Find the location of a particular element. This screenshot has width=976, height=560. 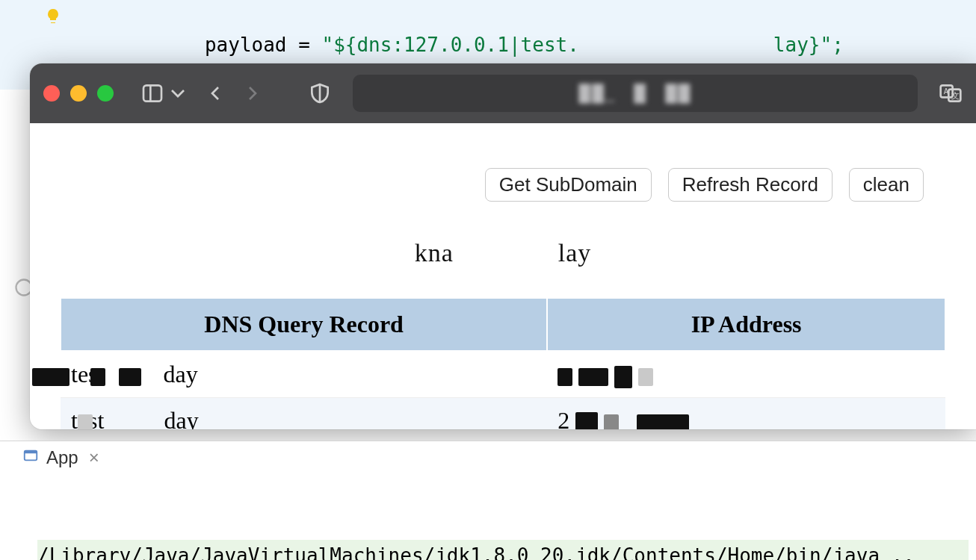

console-tab-label: App is located at coordinates (63, 458).